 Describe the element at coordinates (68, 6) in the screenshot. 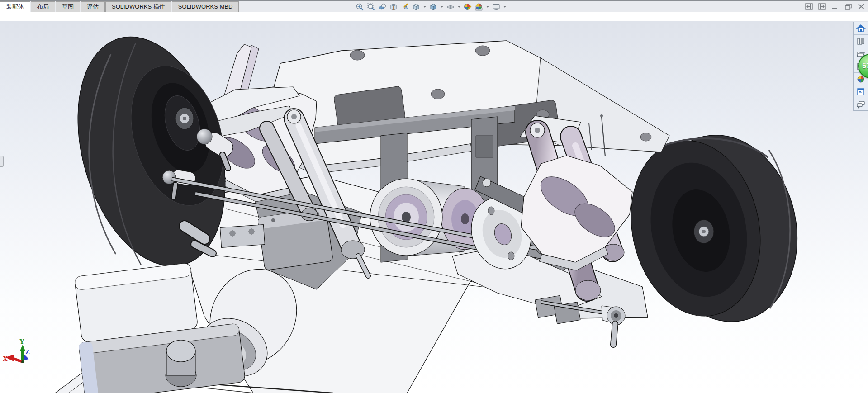

I see `tab-label: 草图` at that location.